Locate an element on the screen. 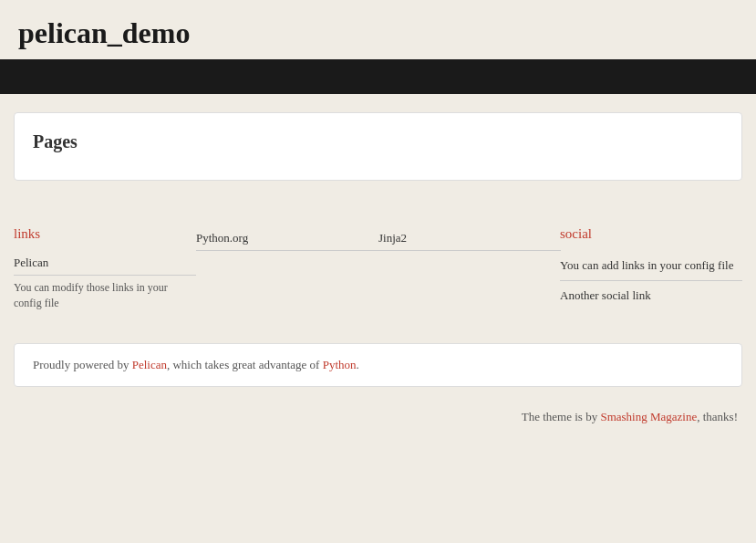  social-item-label-1: You can add links in your config file is located at coordinates (647, 265).